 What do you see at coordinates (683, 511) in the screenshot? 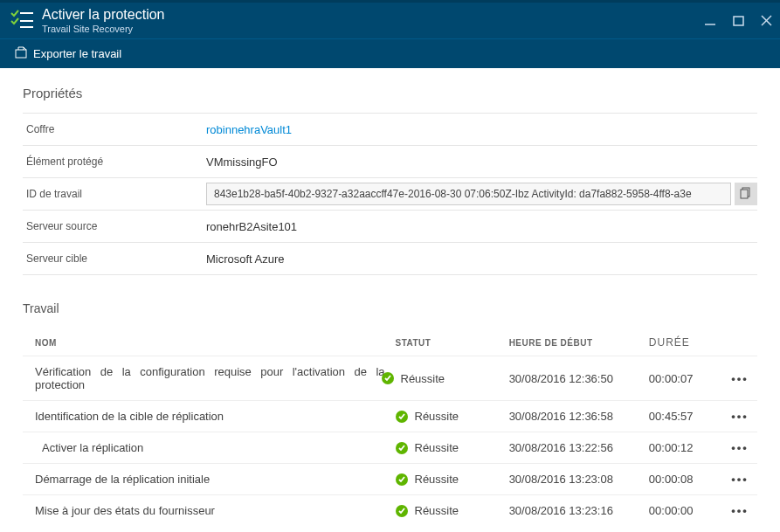
I see `job-duration: 00:00:00` at bounding box center [683, 511].